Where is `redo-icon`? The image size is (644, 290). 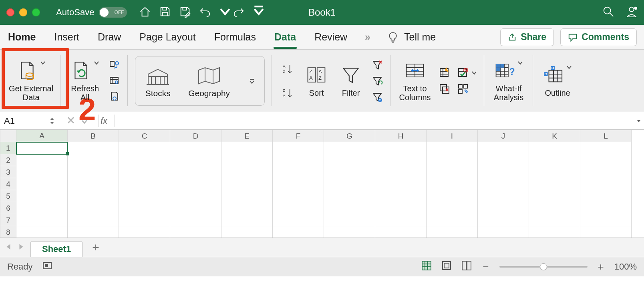 redo-icon is located at coordinates (239, 12).